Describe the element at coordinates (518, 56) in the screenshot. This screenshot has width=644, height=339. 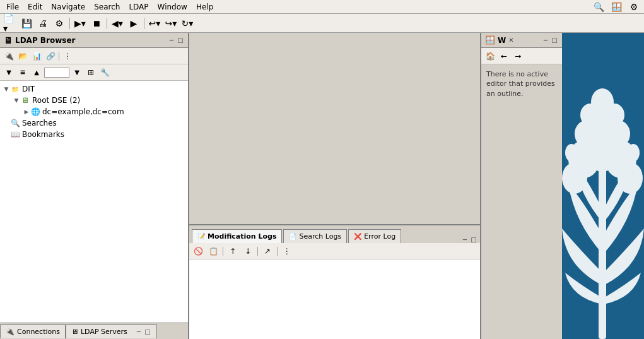
I see `outline-forward-btn: →` at that location.